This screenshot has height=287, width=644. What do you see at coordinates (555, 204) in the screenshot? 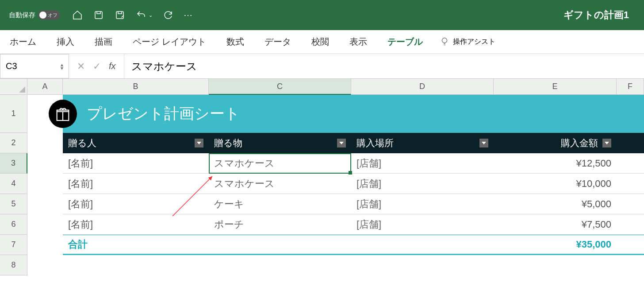
I see `cell-amount: ¥5,000` at bounding box center [555, 204].